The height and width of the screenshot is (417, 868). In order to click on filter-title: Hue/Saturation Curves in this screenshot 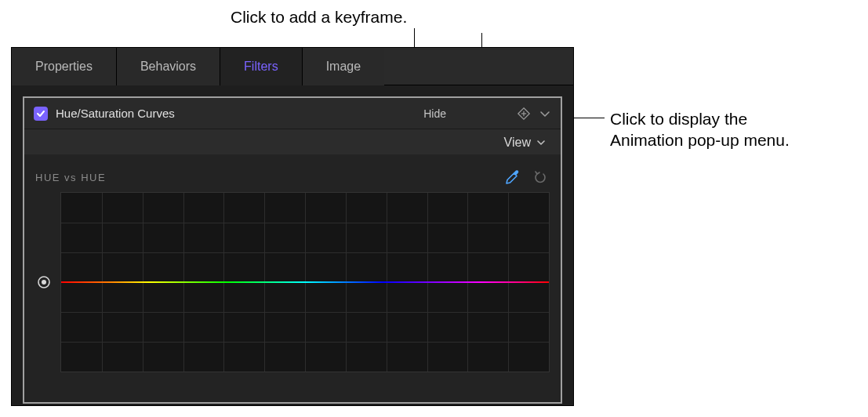, I will do `click(240, 113)`.